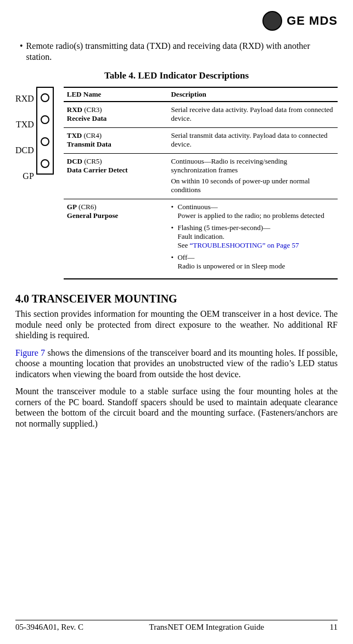  What do you see at coordinates (253, 141) in the screenshot?
I see `cell-desc: Serial transmit data activity. Payload d…` at bounding box center [253, 141].